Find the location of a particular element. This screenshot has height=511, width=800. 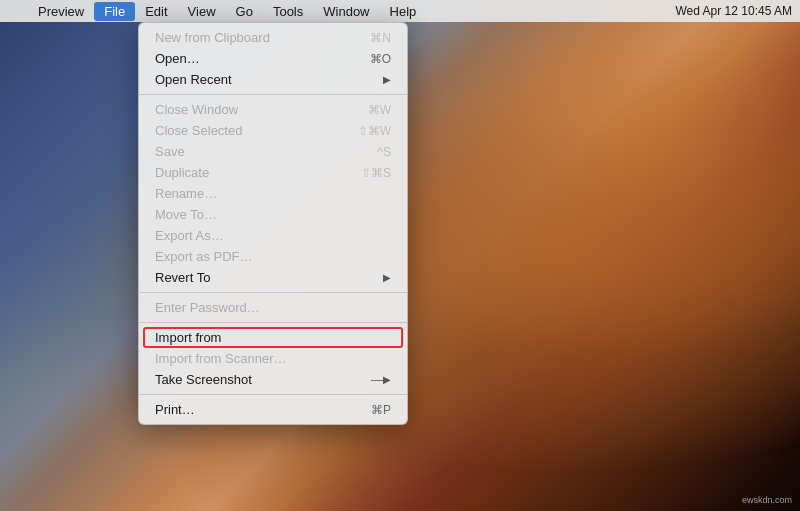

menu-item-rename: Rename… is located at coordinates (273, 194).